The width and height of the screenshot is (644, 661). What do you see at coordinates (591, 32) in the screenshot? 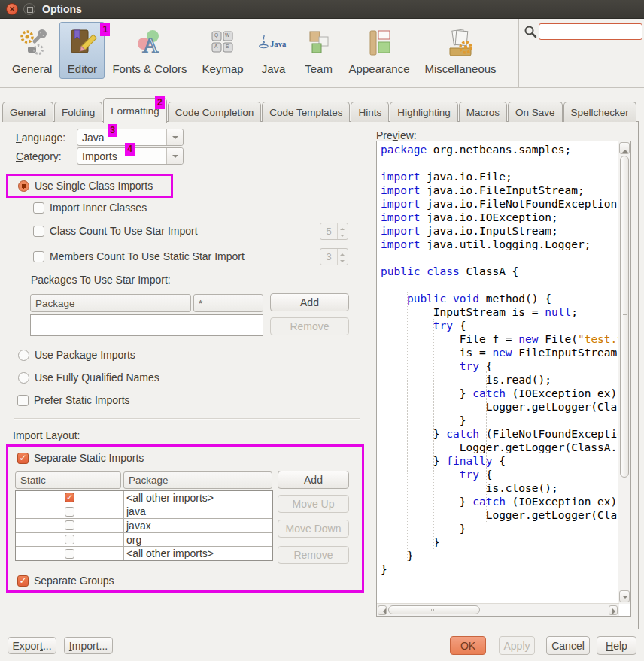
I see `search-input` at bounding box center [591, 32].